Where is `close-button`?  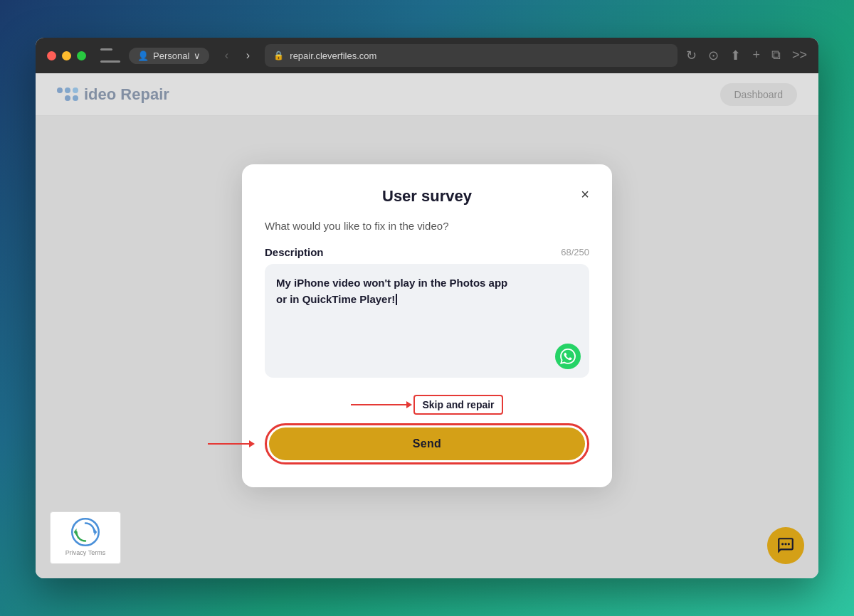
close-button is located at coordinates (51, 55).